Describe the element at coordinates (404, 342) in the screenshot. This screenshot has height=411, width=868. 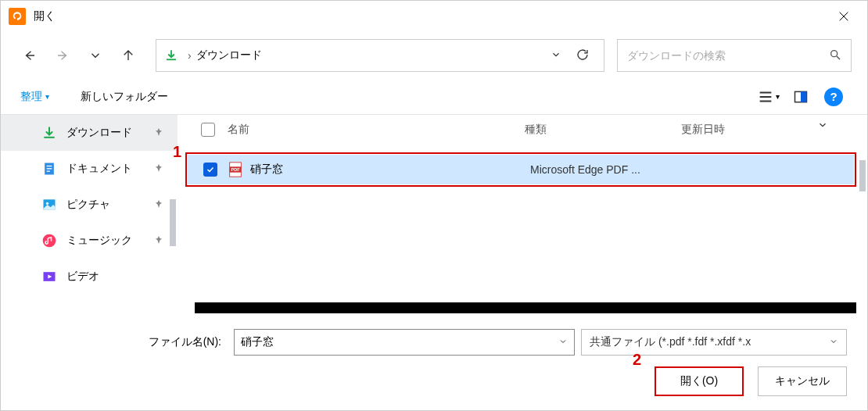
I see `filename-input: 硝子窓` at that location.